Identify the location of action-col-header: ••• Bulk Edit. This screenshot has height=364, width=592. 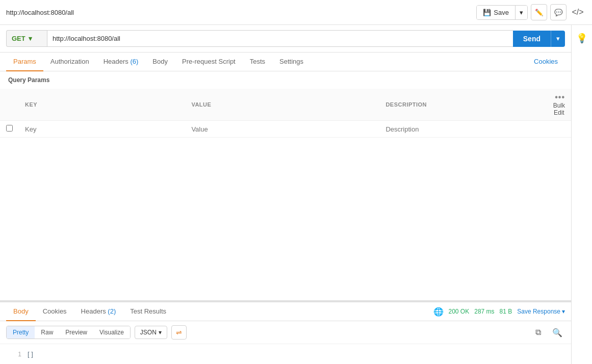
(559, 105).